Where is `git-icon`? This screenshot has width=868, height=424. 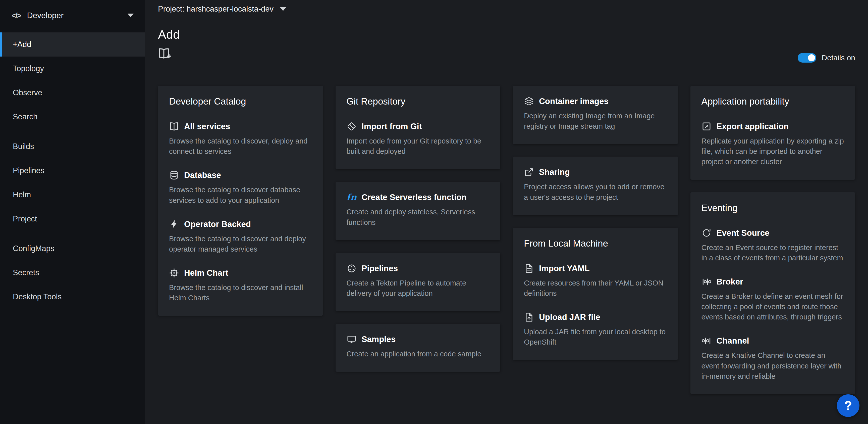 git-icon is located at coordinates (352, 126).